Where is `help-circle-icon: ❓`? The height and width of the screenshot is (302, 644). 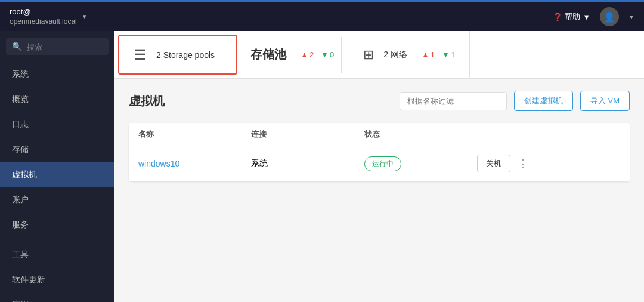
help-circle-icon: ❓ is located at coordinates (558, 17).